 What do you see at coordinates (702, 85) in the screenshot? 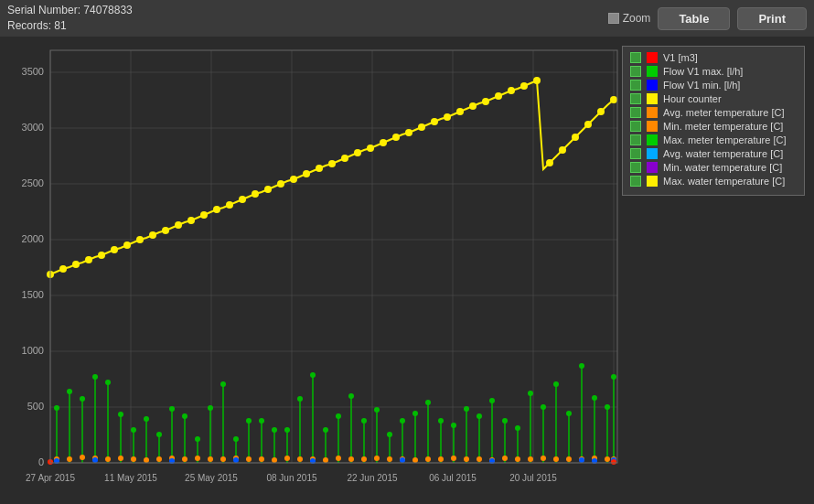
I see `legend-label-flow-min: Flow V1 min. [l/h]` at bounding box center [702, 85].